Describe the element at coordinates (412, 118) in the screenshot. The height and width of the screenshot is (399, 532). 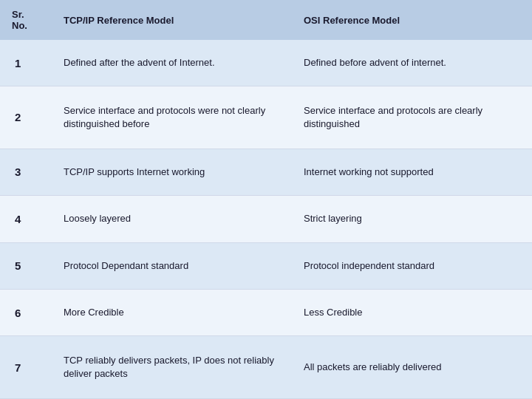
I see `row-osi-2: Service interface and protocols are clea…` at that location.